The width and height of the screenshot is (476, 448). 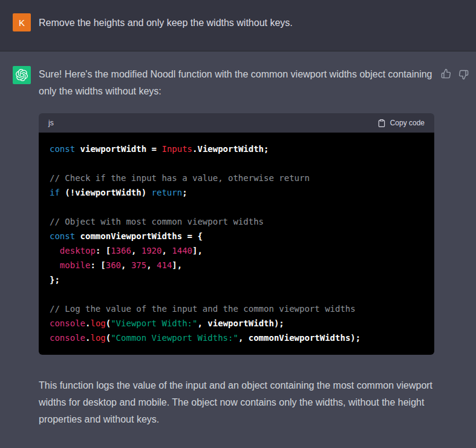 I want to click on code-line: if (!viewportWidth) return;, so click(x=236, y=193).